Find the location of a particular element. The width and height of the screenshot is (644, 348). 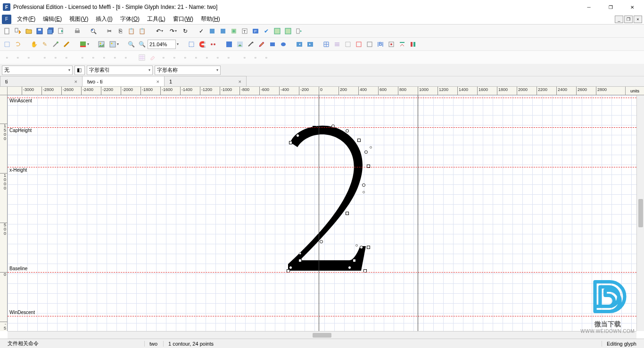

transform-icon: T is located at coordinates (245, 31).